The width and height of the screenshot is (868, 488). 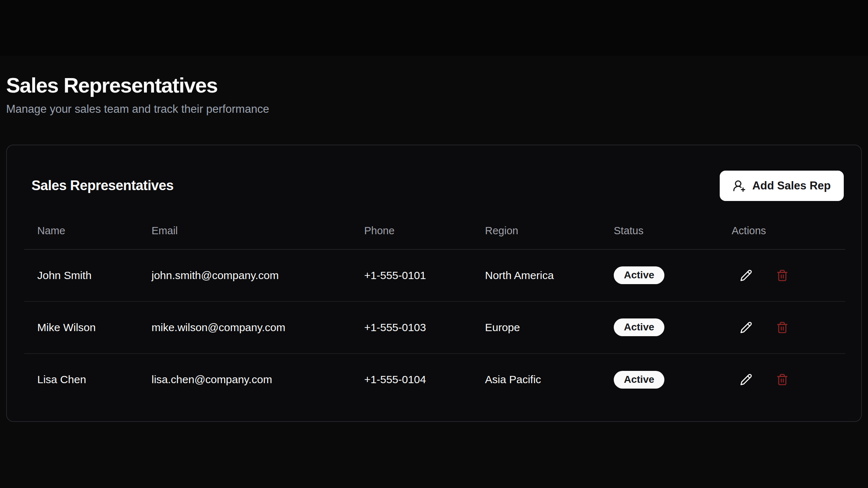 I want to click on rep-name: John Smith, so click(x=81, y=275).